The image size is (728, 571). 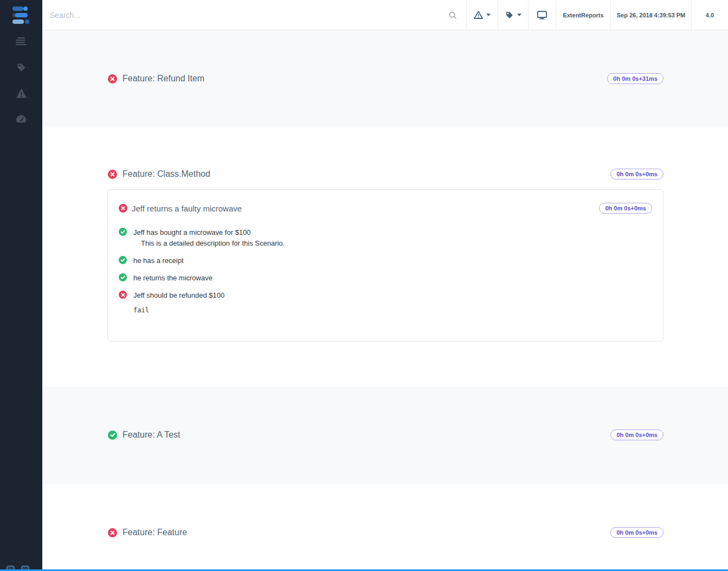 What do you see at coordinates (179, 295) in the screenshot?
I see `step-text: Jeff should be refunded $100` at bounding box center [179, 295].